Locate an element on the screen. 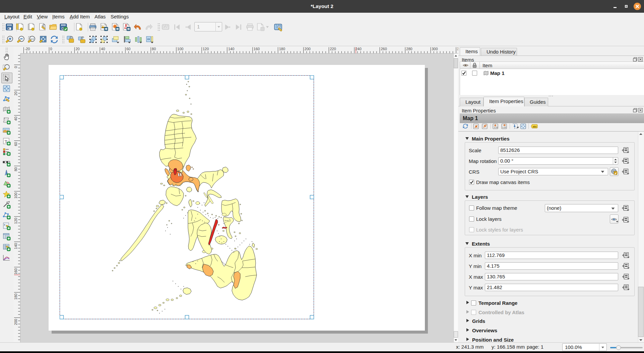 The image size is (644, 353). svg-text: abc is located at coordinates (535, 126).